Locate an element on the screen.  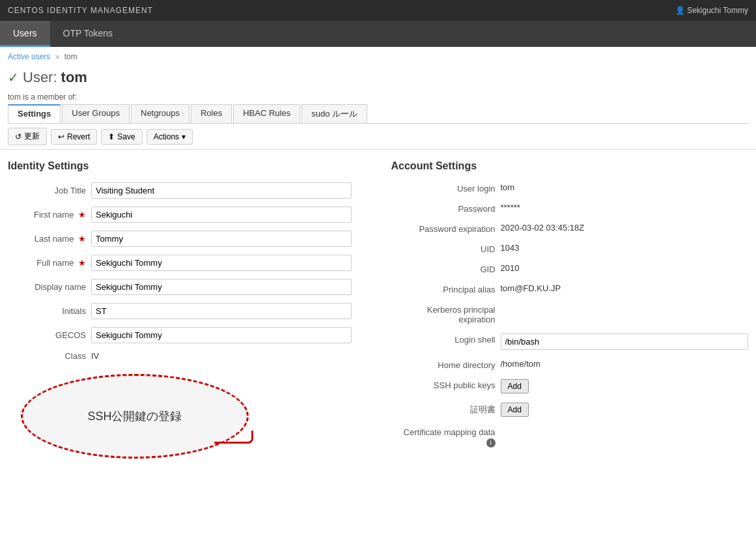
field-display-name: Display name is located at coordinates (186, 287).